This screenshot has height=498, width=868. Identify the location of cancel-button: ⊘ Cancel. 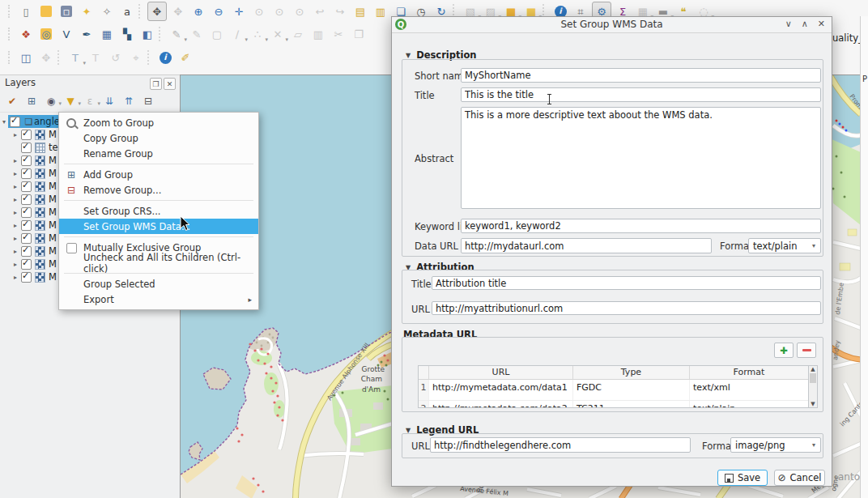
(800, 478).